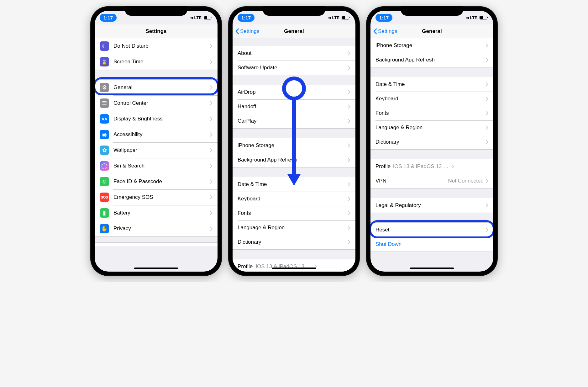 This screenshot has width=588, height=387. I want to click on back-label: Settings, so click(387, 31).